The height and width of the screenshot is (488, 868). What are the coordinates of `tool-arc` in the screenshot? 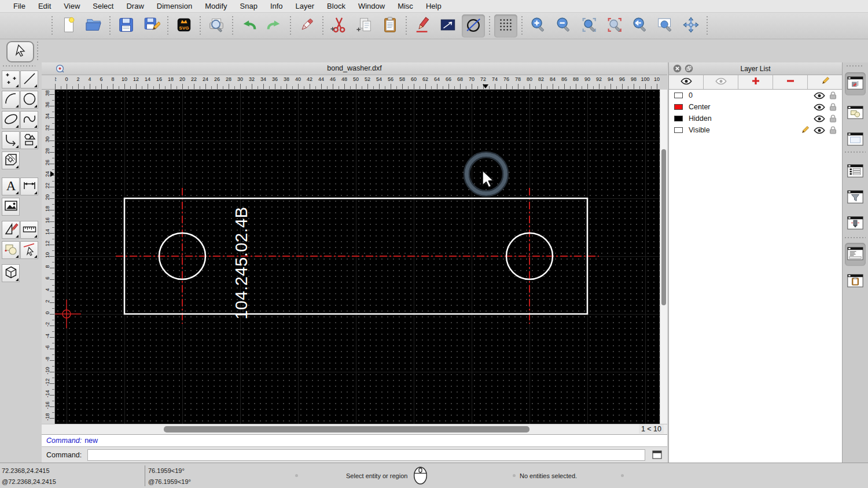 It's located at (10, 99).